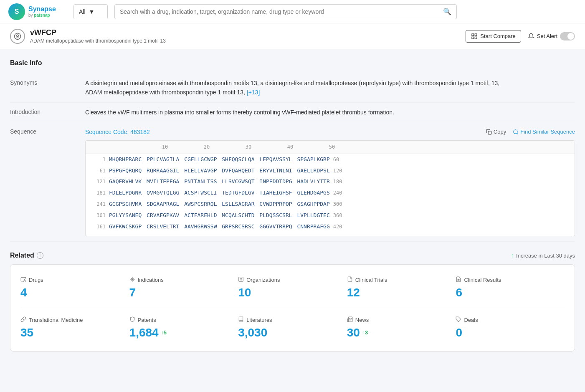 The height and width of the screenshot is (392, 585). Describe the element at coordinates (547, 36) in the screenshot. I see `alert-label: Set Alert` at that location.